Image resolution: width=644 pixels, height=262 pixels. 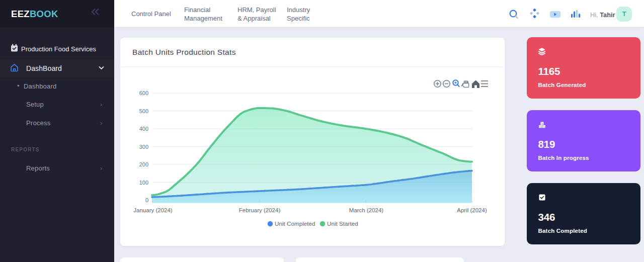 What do you see at coordinates (144, 93) in the screenshot?
I see `svg-text: 600` at bounding box center [144, 93].